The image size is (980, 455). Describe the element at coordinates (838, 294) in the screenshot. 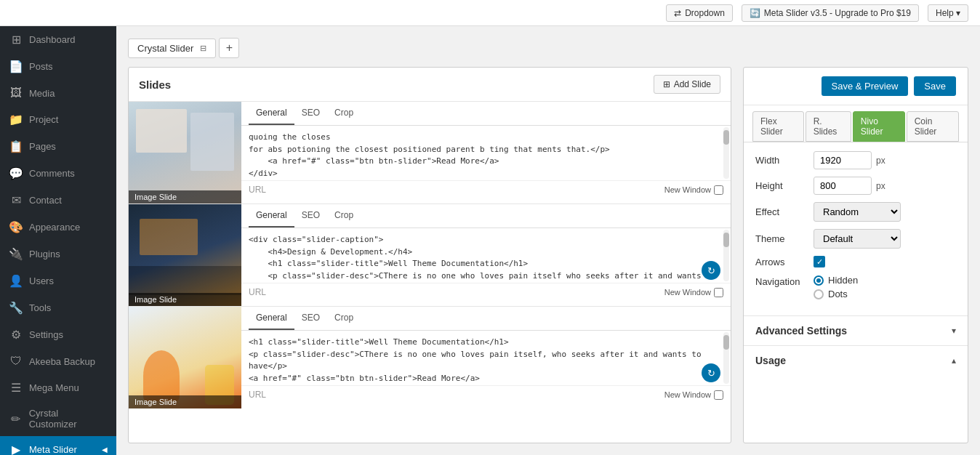

I see `nav-dots-label: Dots` at that location.